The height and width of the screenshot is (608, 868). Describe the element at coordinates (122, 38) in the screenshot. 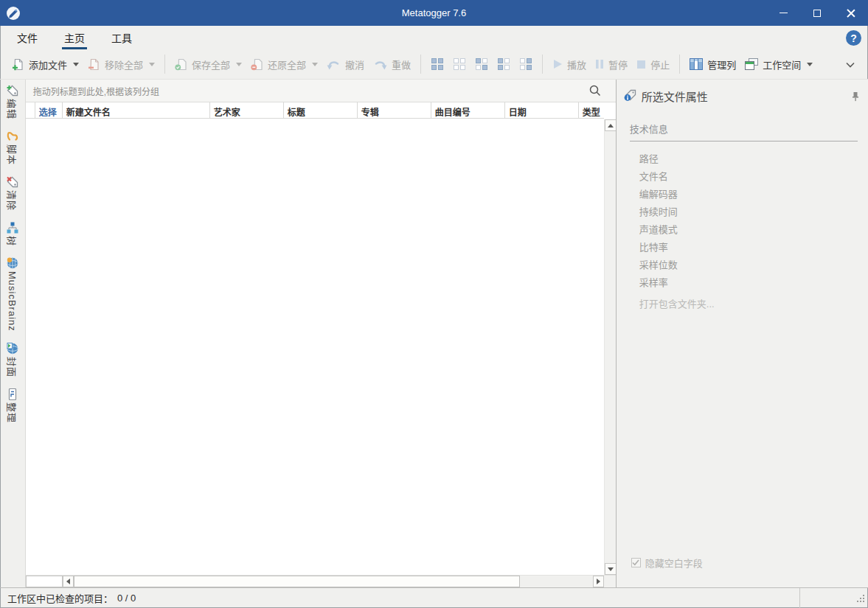

I see `tab-tools: 工具` at that location.